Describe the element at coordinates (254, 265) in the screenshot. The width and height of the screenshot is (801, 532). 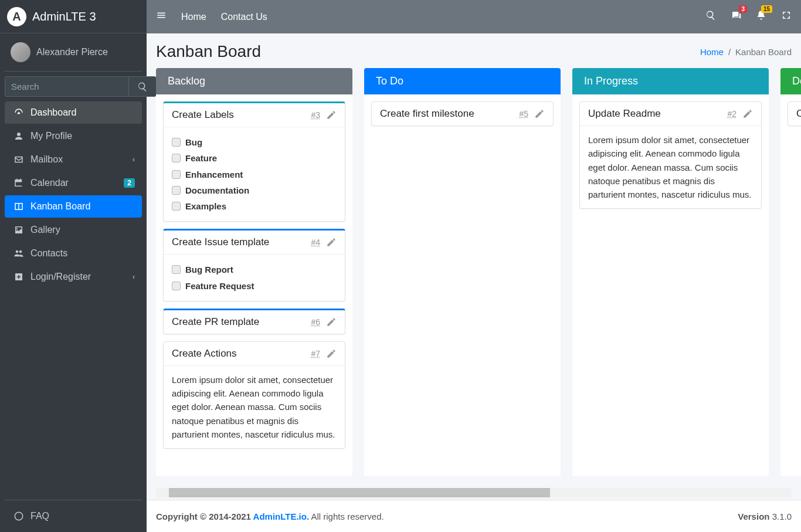
I see `kanban-card: Create Issue template#4Bug ReportFeature…` at that location.